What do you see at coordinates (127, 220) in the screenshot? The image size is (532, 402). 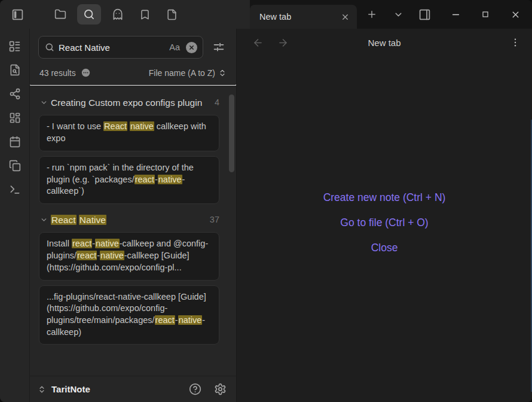 I see `result-file-title: React Native` at bounding box center [127, 220].